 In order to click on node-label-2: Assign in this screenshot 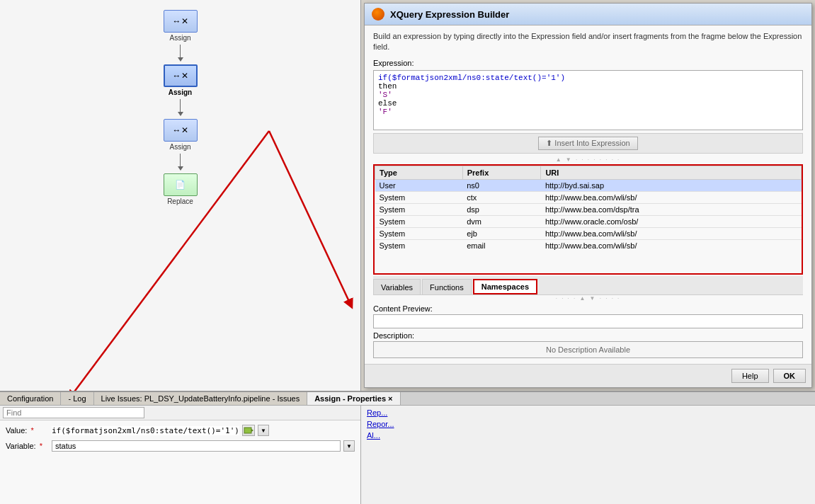, I will do `click(180, 92)`.